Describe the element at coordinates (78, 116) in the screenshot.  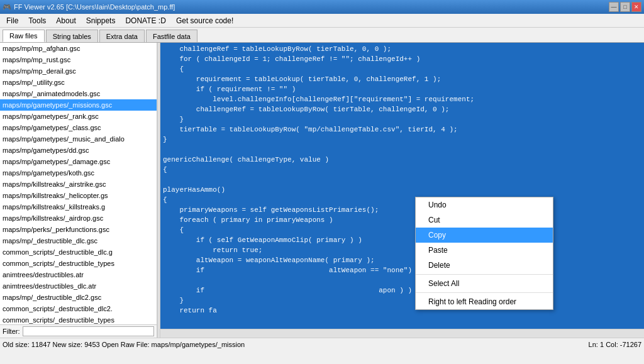
I see `file-item: maps/mp/gametypes/_rank.gsc` at that location.